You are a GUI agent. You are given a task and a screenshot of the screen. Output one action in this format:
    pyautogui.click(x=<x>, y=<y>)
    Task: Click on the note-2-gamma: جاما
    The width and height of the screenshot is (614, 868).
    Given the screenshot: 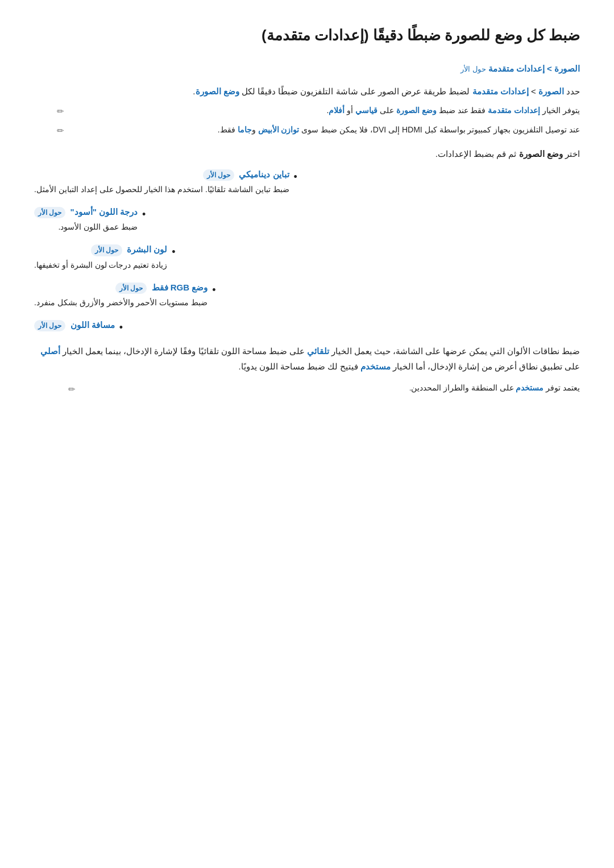 What is the action you would take?
    pyautogui.click(x=244, y=130)
    